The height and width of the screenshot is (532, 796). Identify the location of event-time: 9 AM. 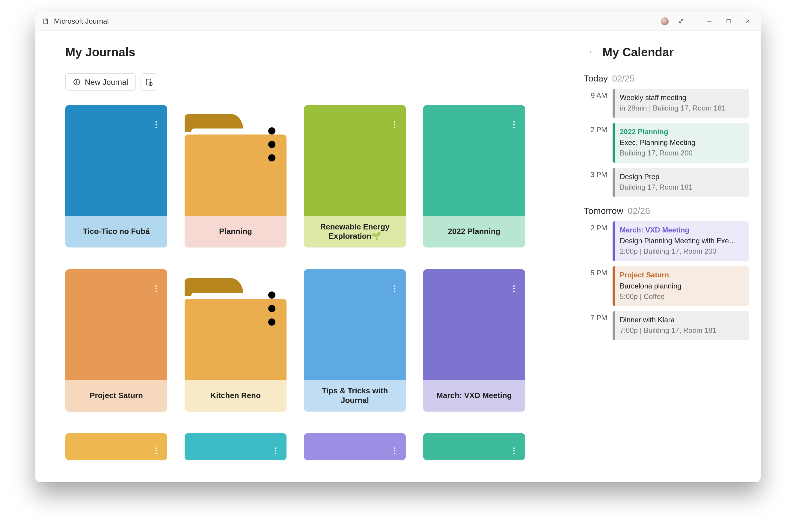
(595, 94).